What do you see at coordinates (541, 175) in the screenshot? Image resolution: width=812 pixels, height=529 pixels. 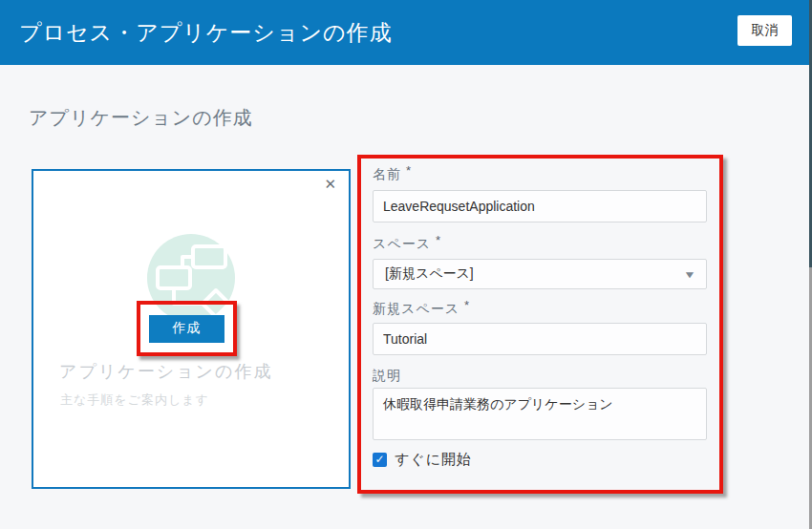 I see `name-field-label: 名前*` at bounding box center [541, 175].